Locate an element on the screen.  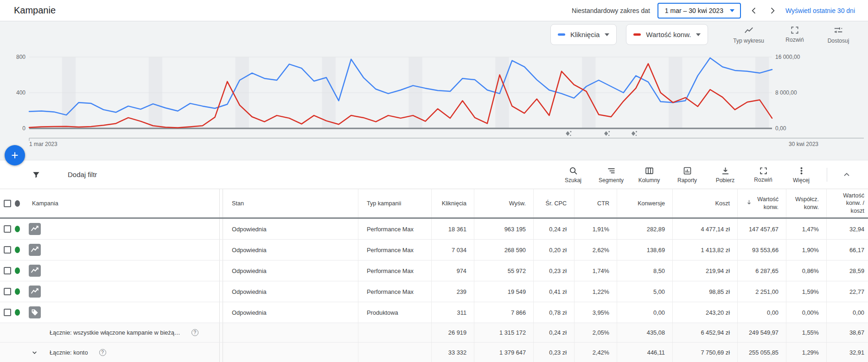
download-button: Pobierz is located at coordinates (725, 175).